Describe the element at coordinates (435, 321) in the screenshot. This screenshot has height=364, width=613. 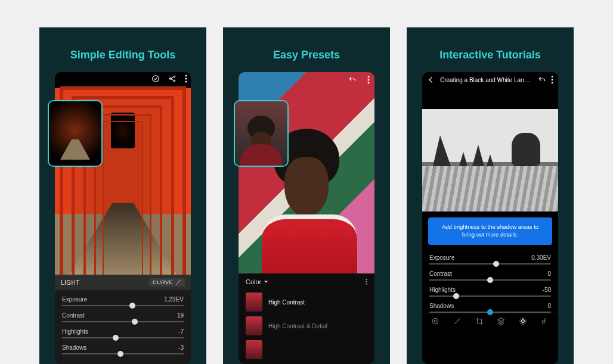
I see `adjust-icon` at that location.